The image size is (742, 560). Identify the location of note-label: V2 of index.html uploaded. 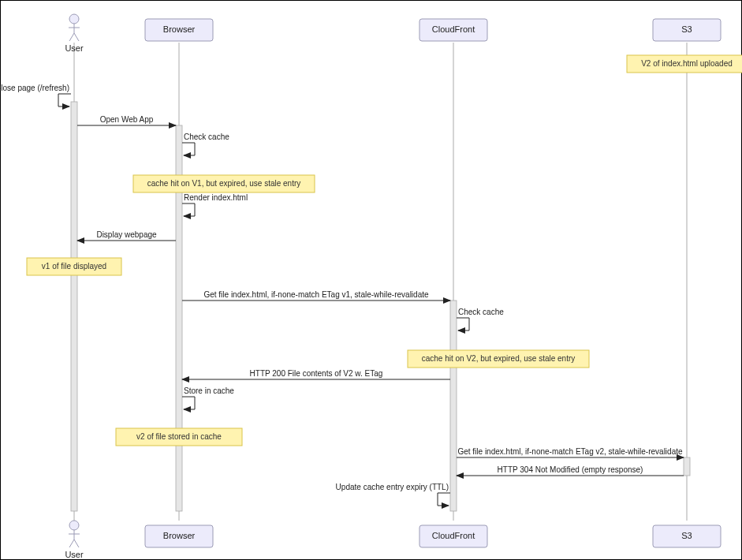
(687, 63).